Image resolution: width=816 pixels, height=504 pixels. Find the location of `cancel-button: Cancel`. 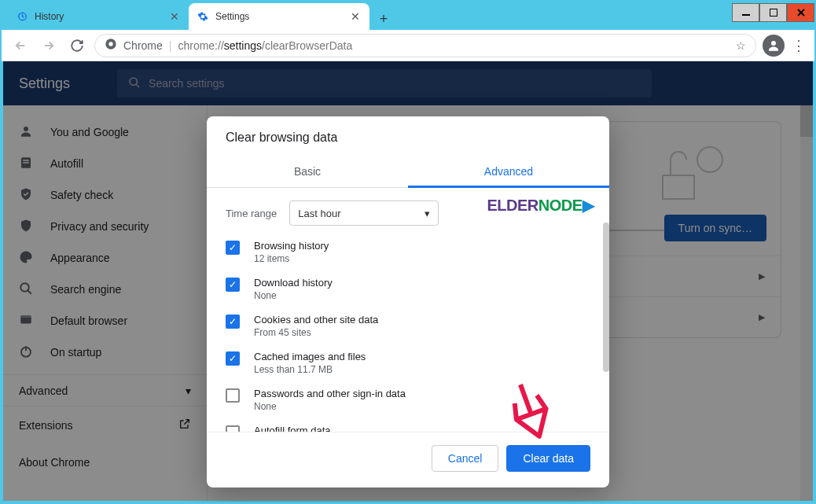

cancel-button: Cancel is located at coordinates (465, 458).